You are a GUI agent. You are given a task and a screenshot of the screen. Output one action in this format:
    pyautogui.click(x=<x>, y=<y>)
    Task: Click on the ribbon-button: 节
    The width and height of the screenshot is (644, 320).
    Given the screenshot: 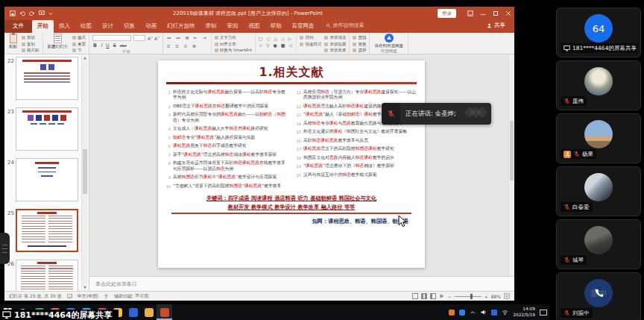 What is the action you would take?
    pyautogui.click(x=79, y=51)
    